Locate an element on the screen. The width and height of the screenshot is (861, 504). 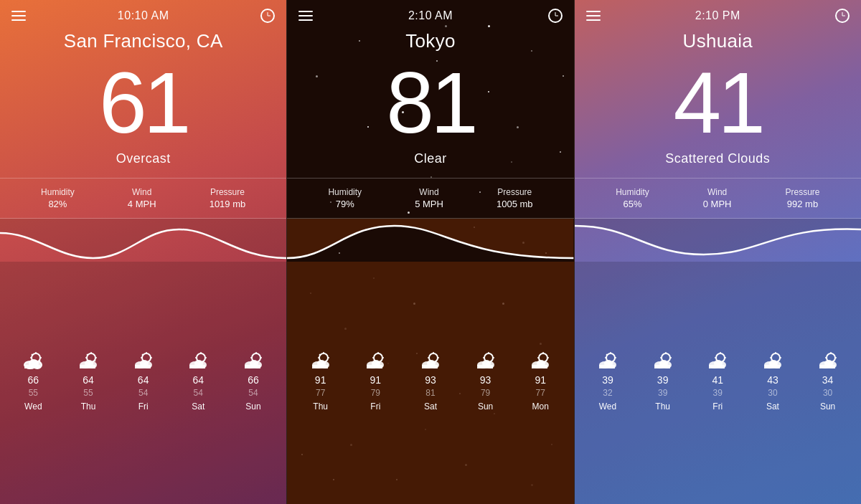
header-tokyo: 2:10 AM is located at coordinates (430, 14).